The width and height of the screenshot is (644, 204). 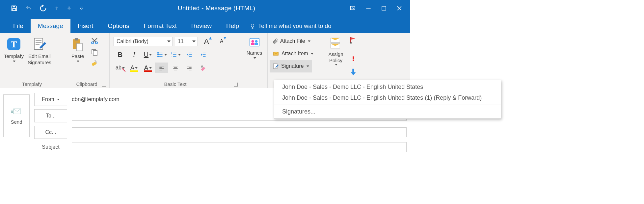 What do you see at coordinates (255, 42) in the screenshot?
I see `address-book-icon` at bounding box center [255, 42].